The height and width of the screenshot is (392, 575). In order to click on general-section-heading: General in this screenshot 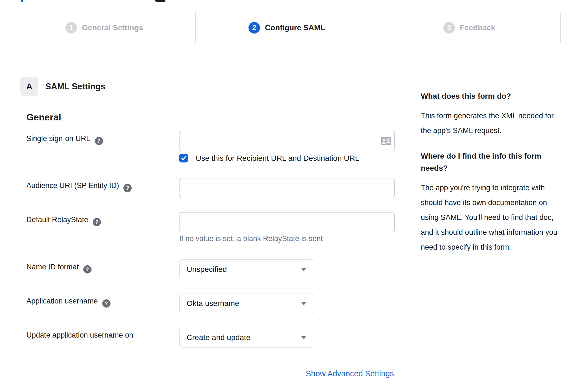, I will do `click(44, 117)`.